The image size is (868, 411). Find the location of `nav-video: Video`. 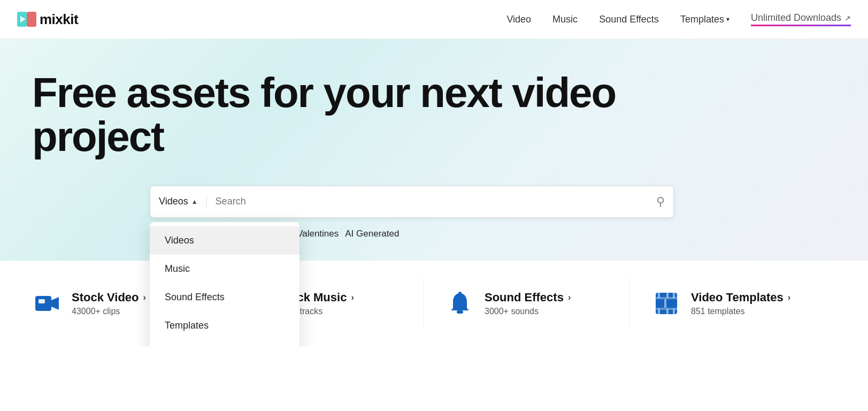

nav-video: Video is located at coordinates (519, 19).